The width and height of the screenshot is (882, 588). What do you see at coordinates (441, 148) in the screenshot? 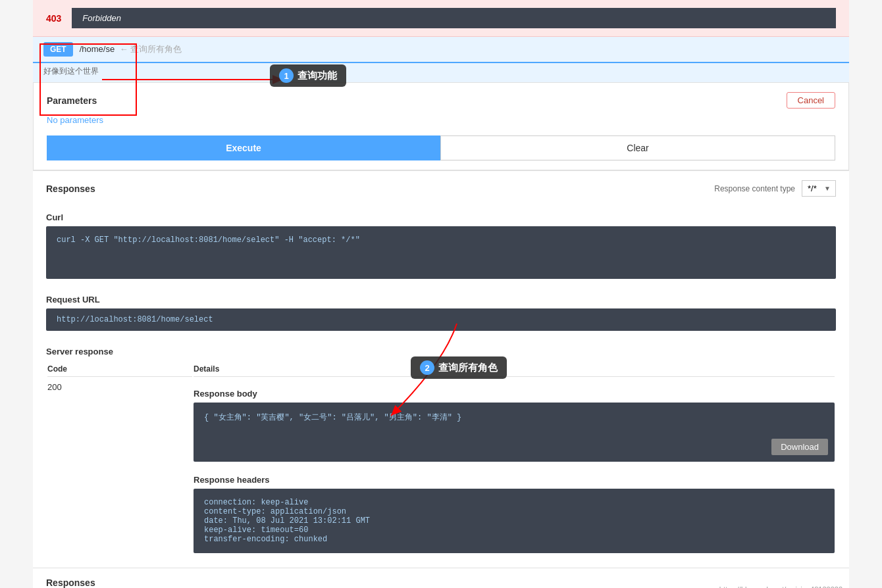
I see `action-buttons: Execute Clear` at bounding box center [441, 148].